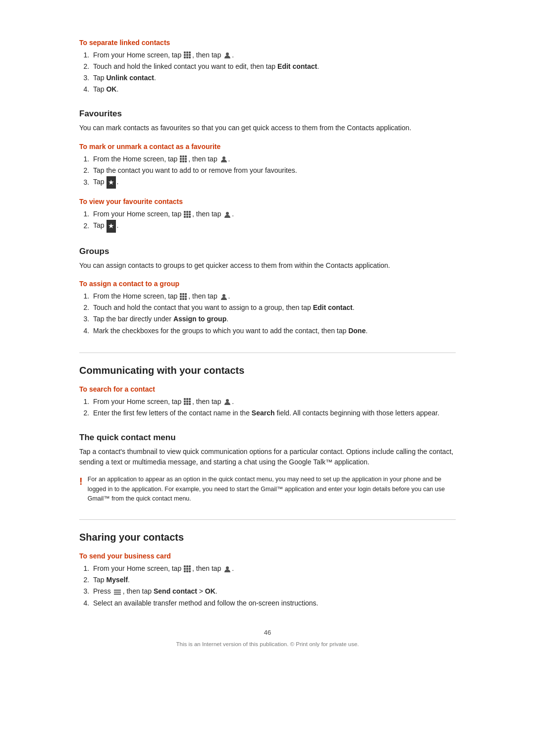 The width and height of the screenshot is (535, 756). I want to click on step-item: Touch and hold the contact that you want…, so click(273, 308).